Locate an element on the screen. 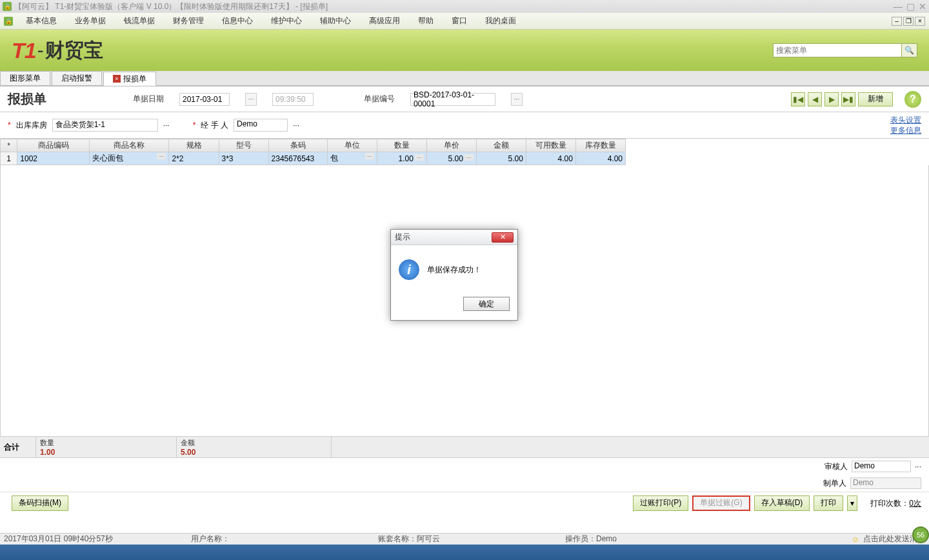 The height and width of the screenshot is (560, 929). dialog-title: 提示 is located at coordinates (443, 237).